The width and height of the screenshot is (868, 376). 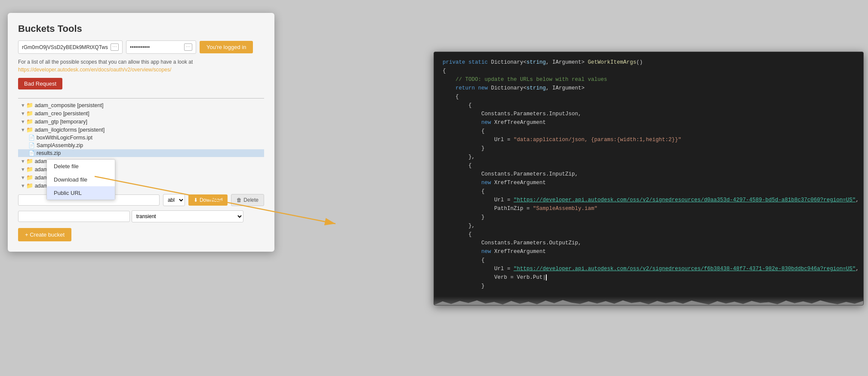 What do you see at coordinates (141, 226) in the screenshot?
I see `bottom-section: transient temporary persistent + Create …` at bounding box center [141, 226].